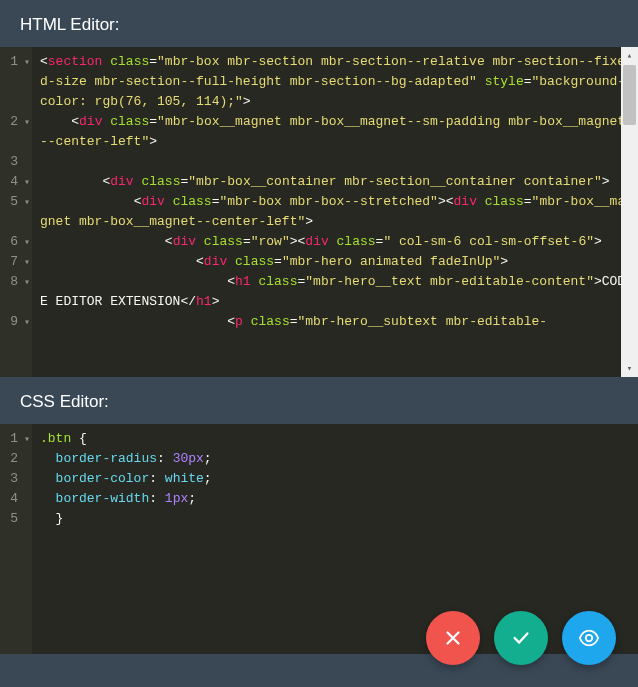 The image size is (638, 687). Describe the element at coordinates (630, 56) in the screenshot. I see `scroll-up-icon: ▴` at that location.